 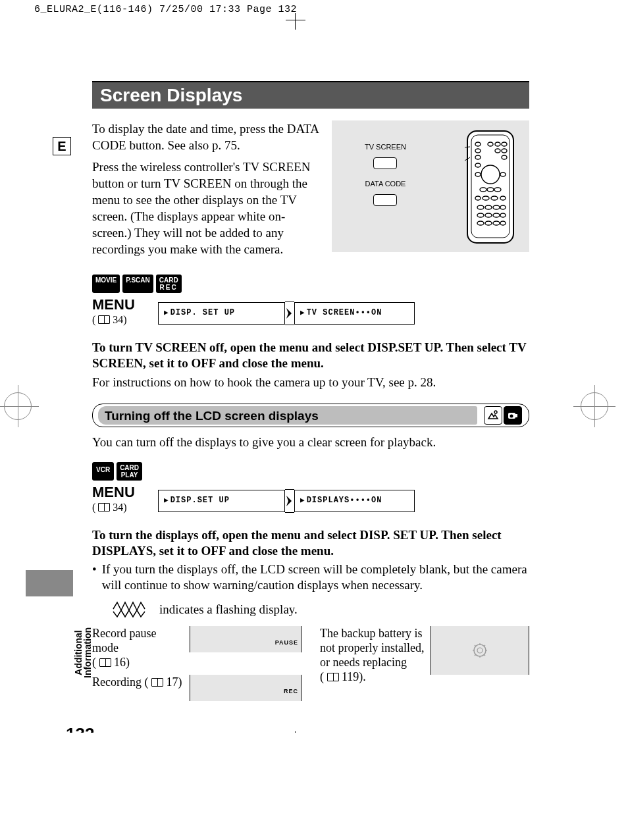 I want to click on badge-vcr: VCR, so click(x=103, y=471).